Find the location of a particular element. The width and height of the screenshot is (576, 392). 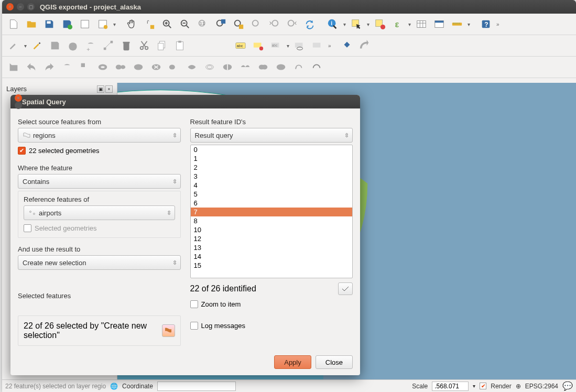

messages-icon: 💬 is located at coordinates (568, 386).